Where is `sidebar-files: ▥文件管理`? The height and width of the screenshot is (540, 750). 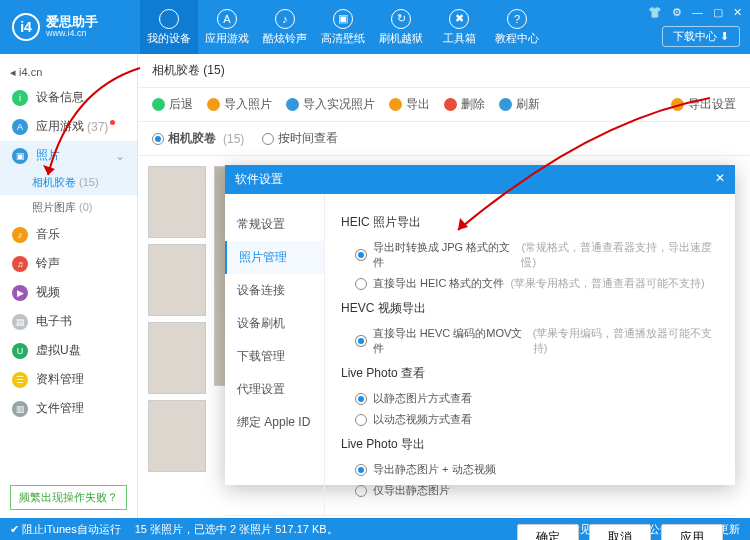 sidebar-files: ▥文件管理 is located at coordinates (68, 408).